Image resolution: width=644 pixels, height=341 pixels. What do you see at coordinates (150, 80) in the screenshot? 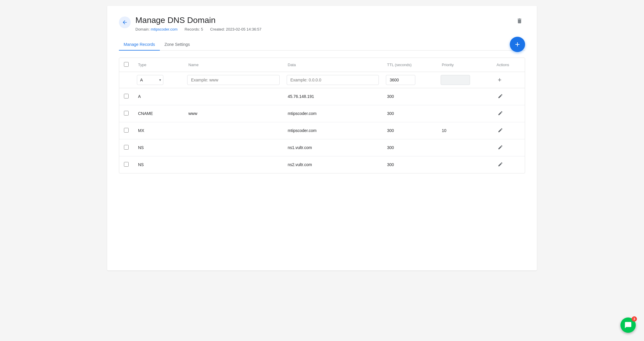
I see `type-select-wrapper: A AAAA CNAME MX NS TXT SRV CAA ▾` at bounding box center [150, 80].